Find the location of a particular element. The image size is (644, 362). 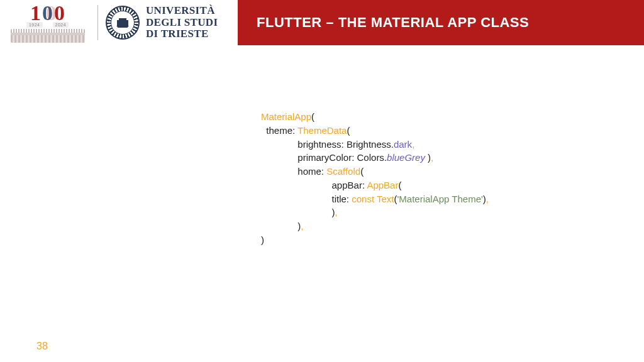

university-name-line1: UNIVERSITÀ is located at coordinates (182, 11).